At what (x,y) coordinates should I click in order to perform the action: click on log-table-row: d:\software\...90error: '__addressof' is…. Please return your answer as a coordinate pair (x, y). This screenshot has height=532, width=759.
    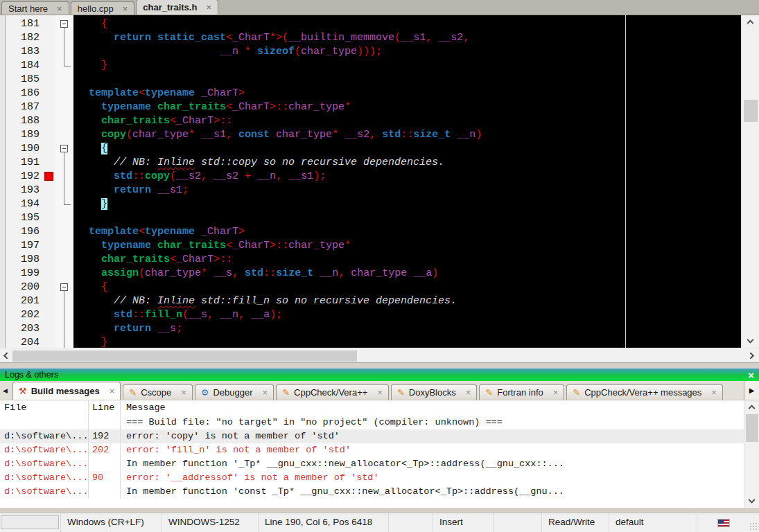
    Looking at the image, I should click on (372, 478).